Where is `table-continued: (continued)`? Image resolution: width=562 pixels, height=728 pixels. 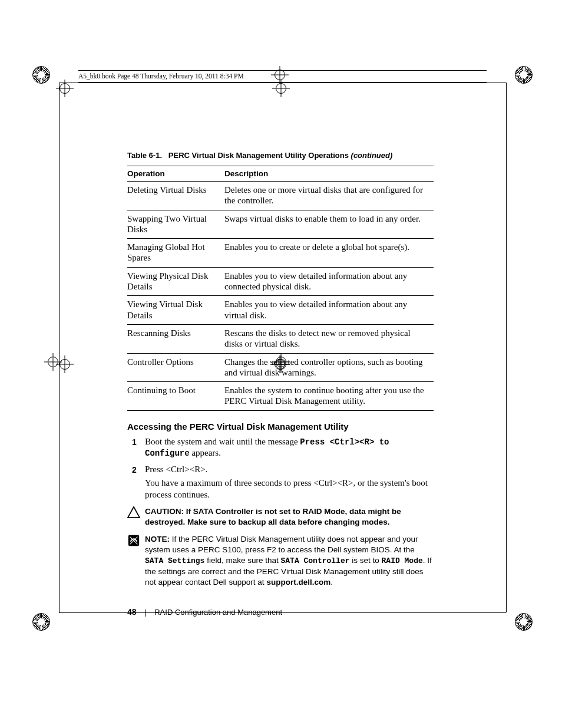
table-continued: (continued) is located at coordinates (372, 156).